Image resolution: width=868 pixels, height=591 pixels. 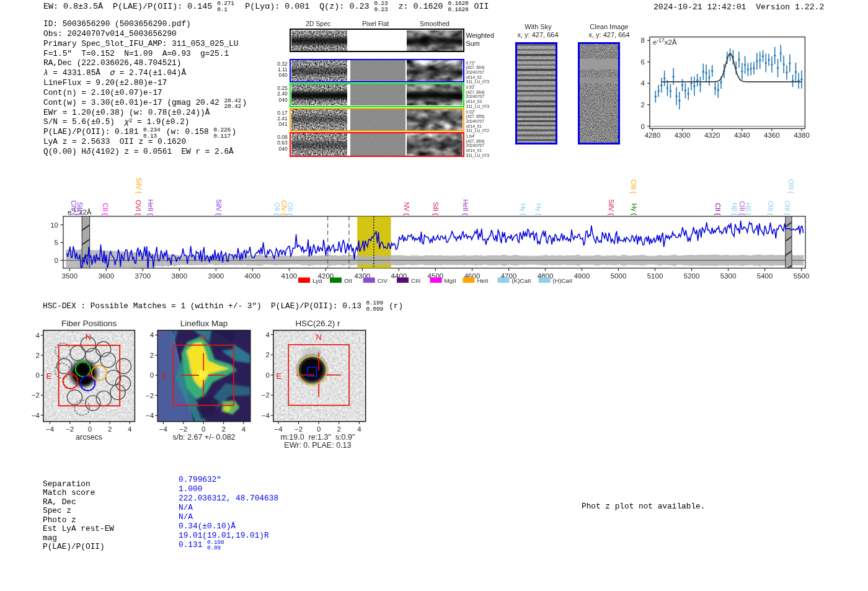 What do you see at coordinates (89, 324) in the screenshot?
I see `svg-text: Fiber Positions` at bounding box center [89, 324].